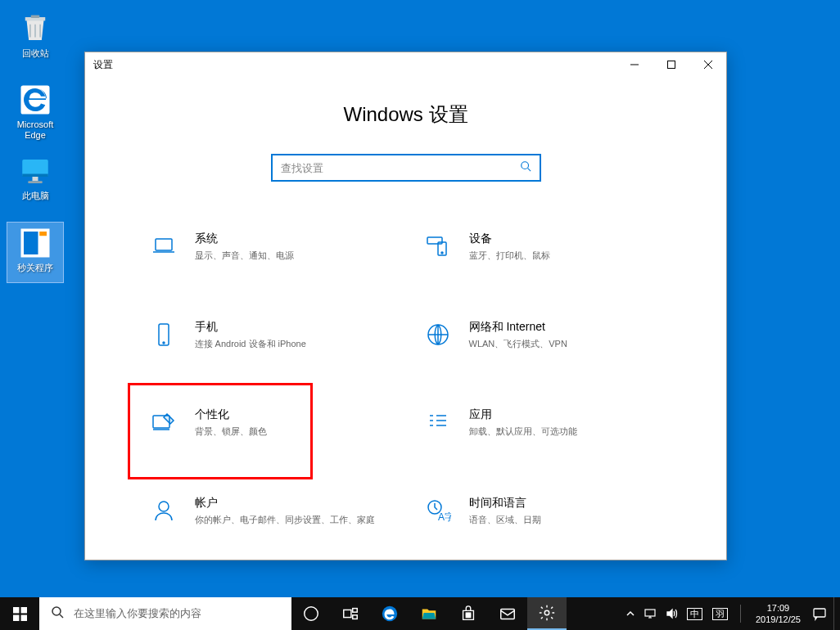 Image resolution: width=840 pixels, height=630 pixels. I want to click on desktop-icon-recycle-bin: 回收站, so click(35, 39).